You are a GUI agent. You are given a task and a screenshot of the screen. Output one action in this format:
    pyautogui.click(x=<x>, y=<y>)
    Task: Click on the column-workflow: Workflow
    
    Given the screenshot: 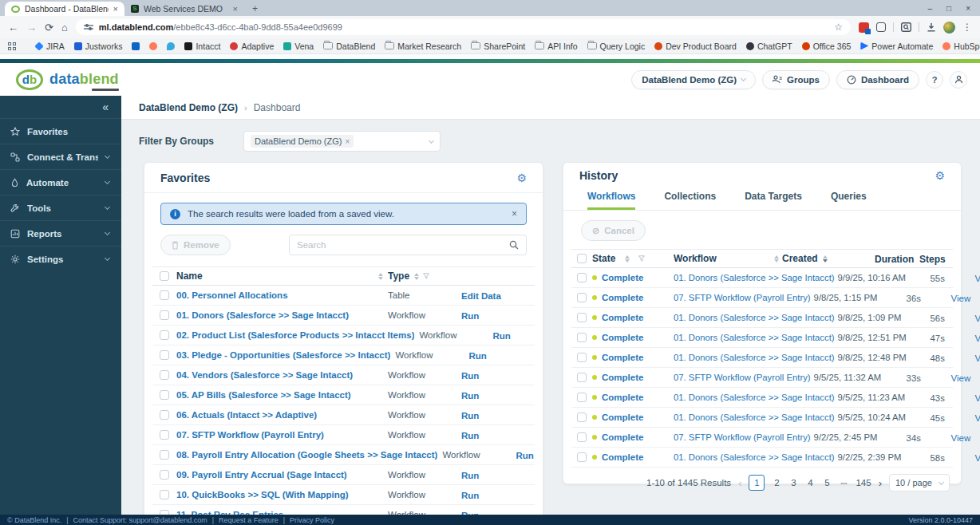 What is the action you would take?
    pyautogui.click(x=695, y=259)
    